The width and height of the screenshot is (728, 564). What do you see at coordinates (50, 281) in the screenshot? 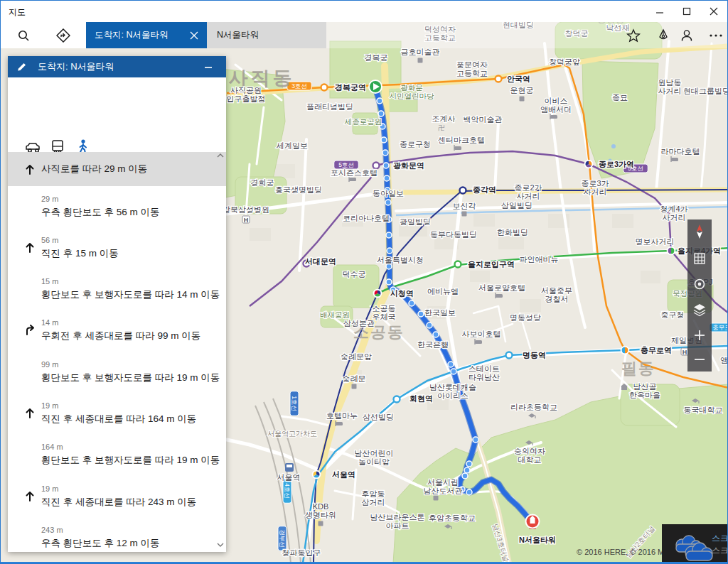
I see `step-distance: 15 m` at bounding box center [50, 281].